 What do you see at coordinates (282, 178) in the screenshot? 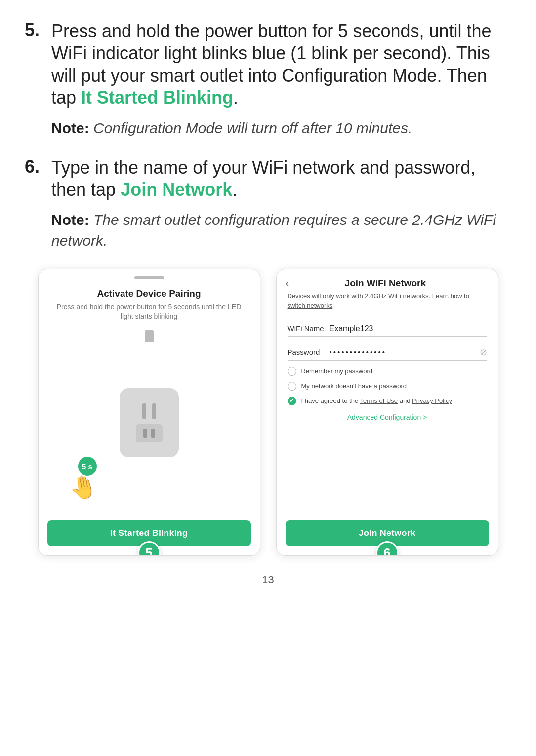
I see `step-6-main-text: Type in the name of your WiFi network an…` at bounding box center [282, 178].